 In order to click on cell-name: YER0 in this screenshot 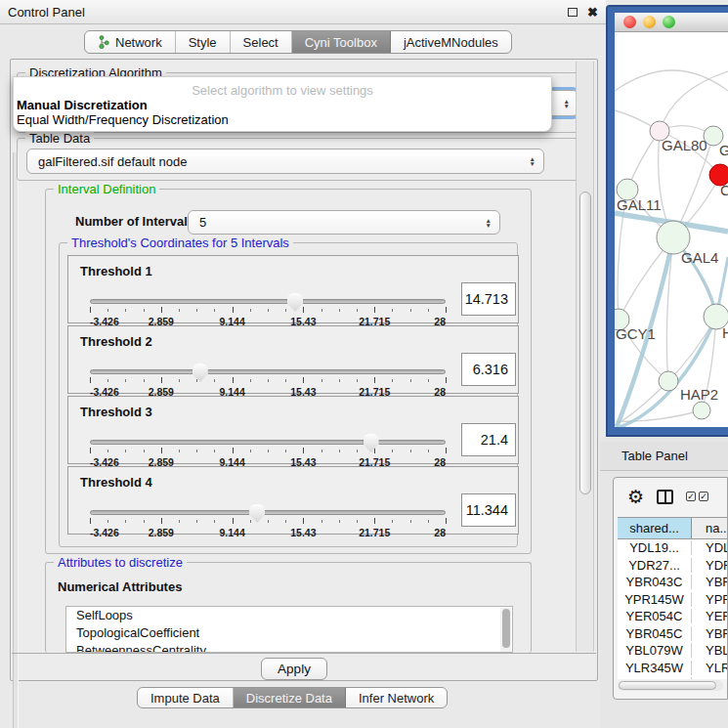, I will do `click(709, 616)`.